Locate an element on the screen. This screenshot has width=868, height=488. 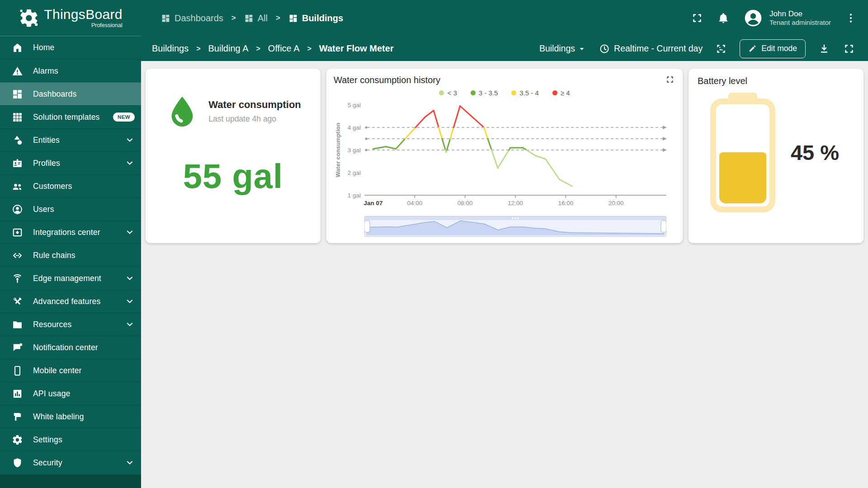
sidebar-item-label: Profiles is located at coordinates (47, 164).